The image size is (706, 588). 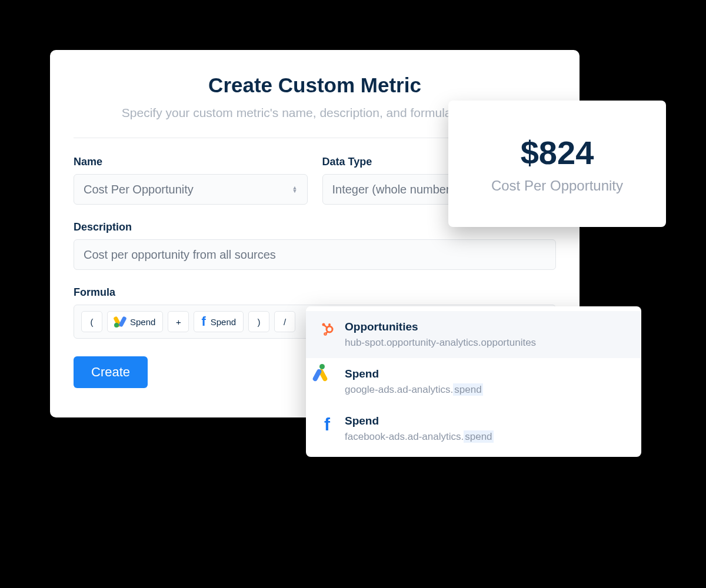 What do you see at coordinates (486, 374) in the screenshot?
I see `dd-title-google-spend: Spend` at bounding box center [486, 374].